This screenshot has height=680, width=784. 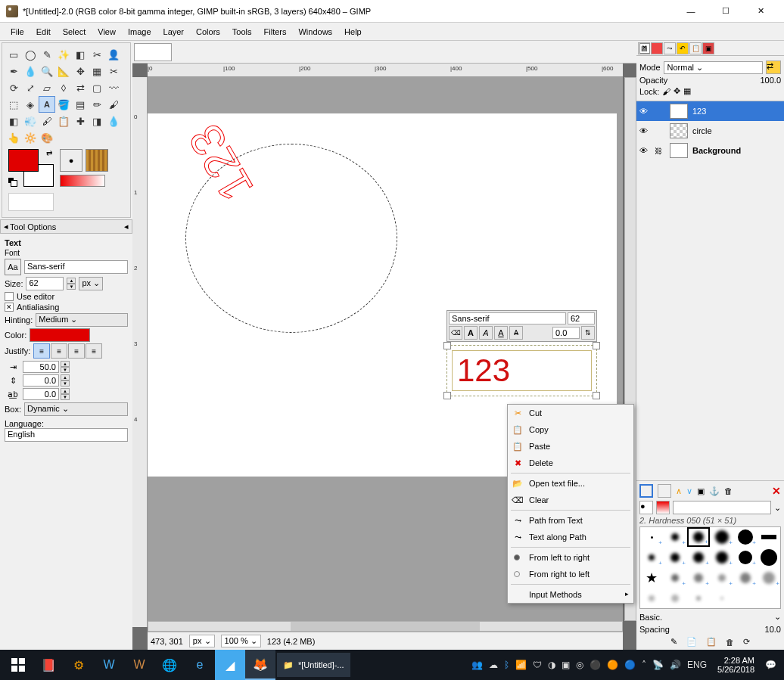 I want to click on pencil-tool: ✏, so click(x=97, y=104).